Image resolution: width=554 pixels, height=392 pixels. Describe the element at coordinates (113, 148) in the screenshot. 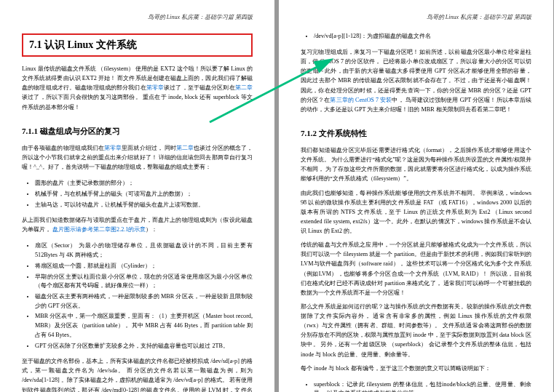

I see `link-ch0-2: 第零章` at that location.